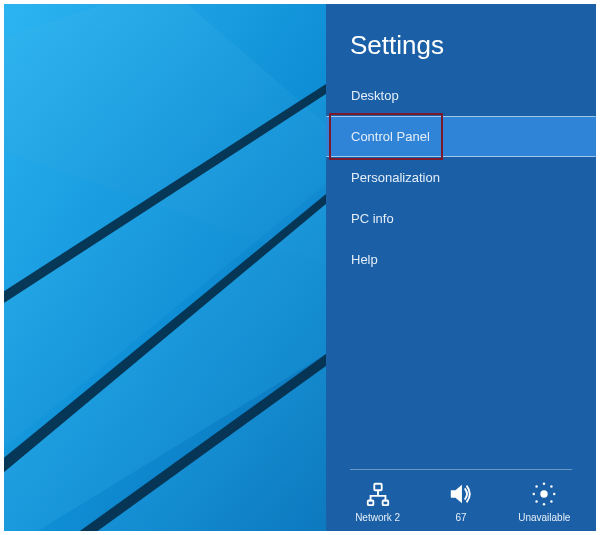 The width and height of the screenshot is (600, 535). What do you see at coordinates (461, 178) in the screenshot?
I see `menu-item-personalization: Personalization` at bounding box center [461, 178].